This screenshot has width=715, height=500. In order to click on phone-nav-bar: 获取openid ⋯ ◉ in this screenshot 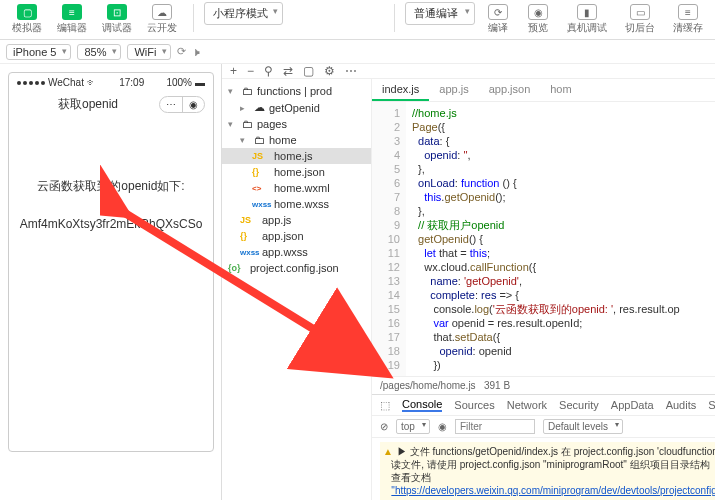, I will do `click(111, 104)`.